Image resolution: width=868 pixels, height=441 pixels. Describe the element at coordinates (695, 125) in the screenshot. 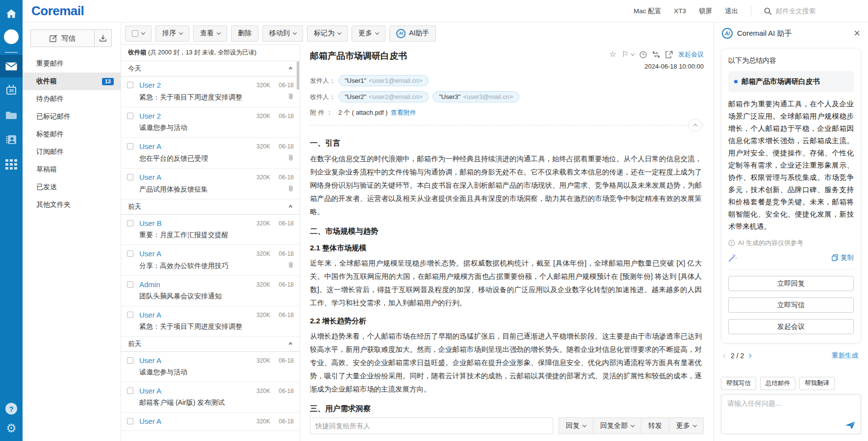

I see `collapse-header-button` at that location.